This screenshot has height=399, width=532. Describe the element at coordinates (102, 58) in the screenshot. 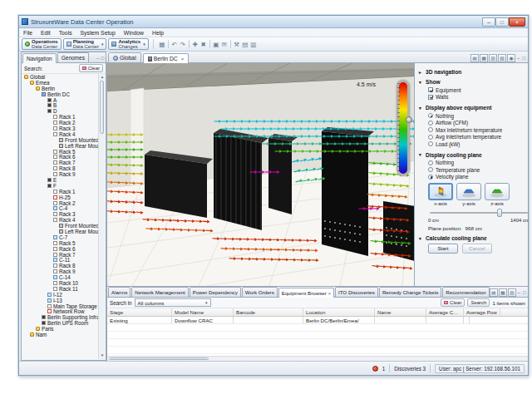

I see `pane-maximize-icon: □` at that location.